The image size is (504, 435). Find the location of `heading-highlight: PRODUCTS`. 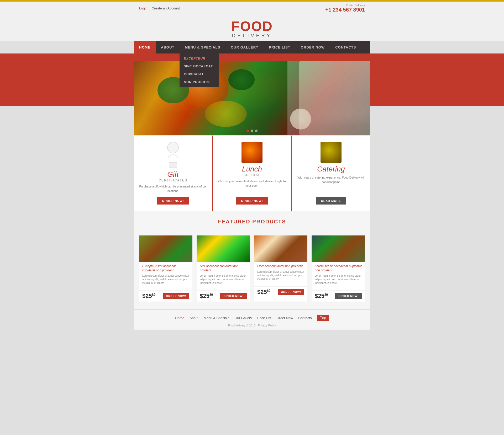

heading-highlight: PRODUCTS is located at coordinates (269, 222).